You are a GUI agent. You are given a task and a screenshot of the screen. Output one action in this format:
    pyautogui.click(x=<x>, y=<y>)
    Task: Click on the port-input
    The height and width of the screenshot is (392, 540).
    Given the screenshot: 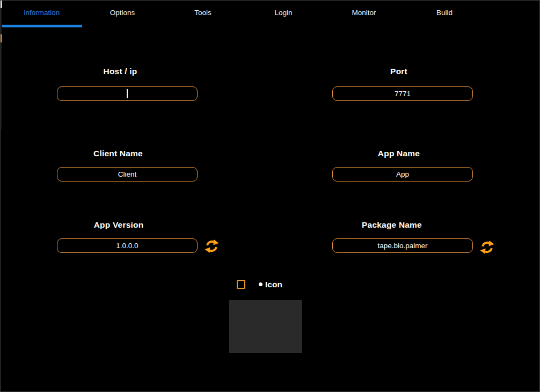 What is the action you would take?
    pyautogui.click(x=403, y=93)
    